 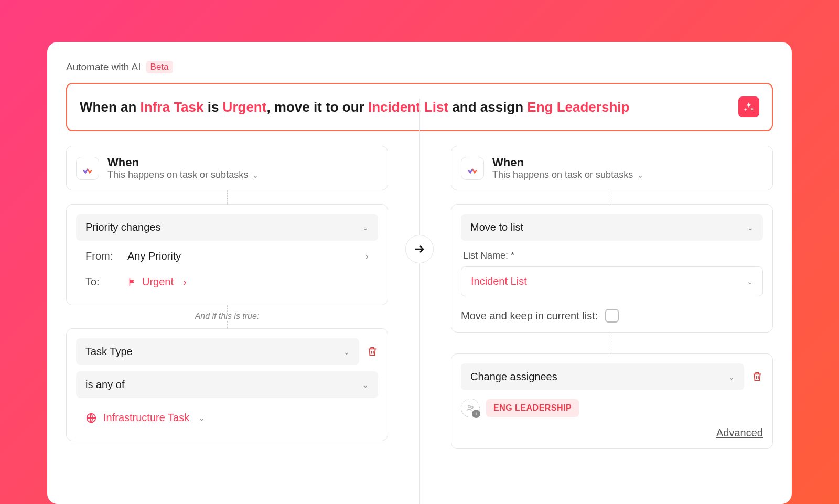 I want to click on priority-from-row: From: Any Priority ›, so click(x=227, y=254).